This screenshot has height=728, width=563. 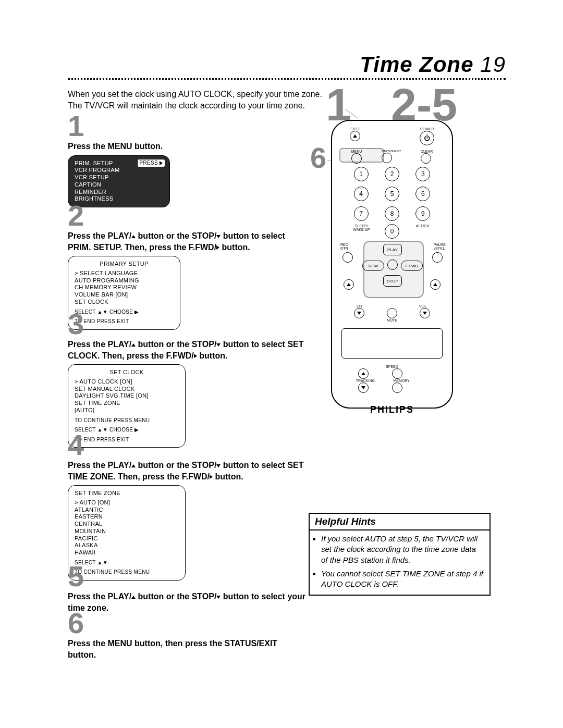 I want to click on digit-9-button: 9, so click(x=423, y=214).